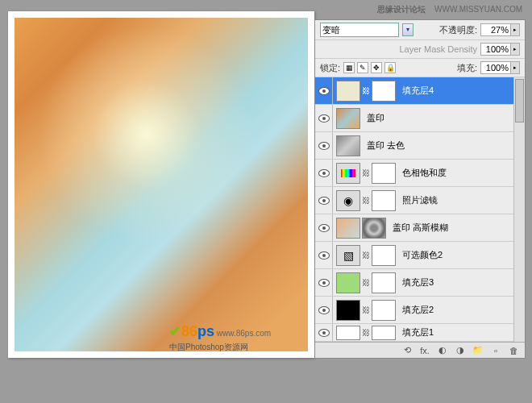  What do you see at coordinates (348, 201) in the screenshot?
I see `adjustment-thumb: ◉` at bounding box center [348, 201].